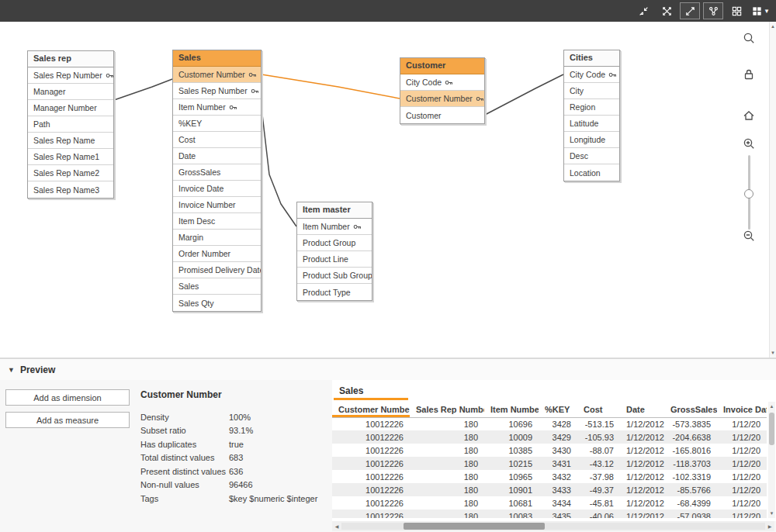  Describe the element at coordinates (217, 270) in the screenshot. I see `field-promised-delivery-date: Promised Delivery Date` at that location.